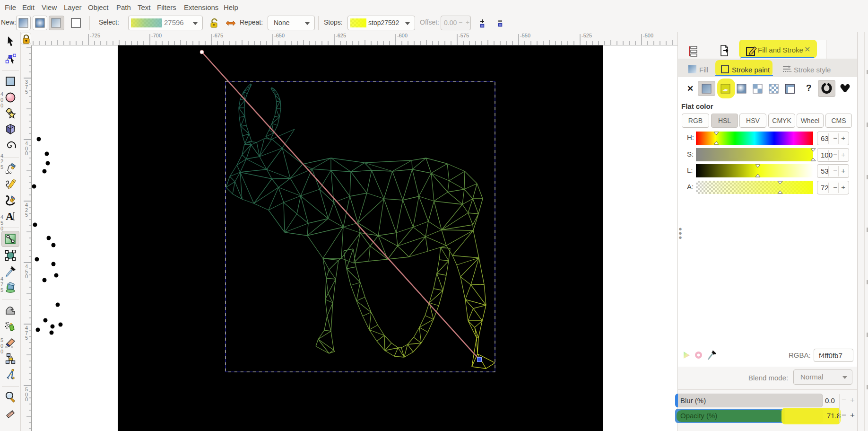 The image size is (868, 431). What do you see at coordinates (9, 216) in the screenshot?
I see `svg-text: A` at bounding box center [9, 216].